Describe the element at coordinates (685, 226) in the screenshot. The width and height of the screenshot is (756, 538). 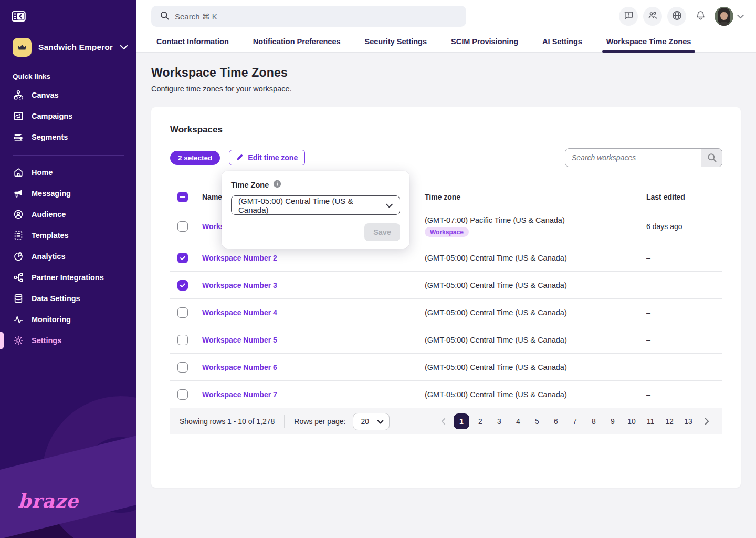
I see `last-edited-value: 6 days ago` at that location.